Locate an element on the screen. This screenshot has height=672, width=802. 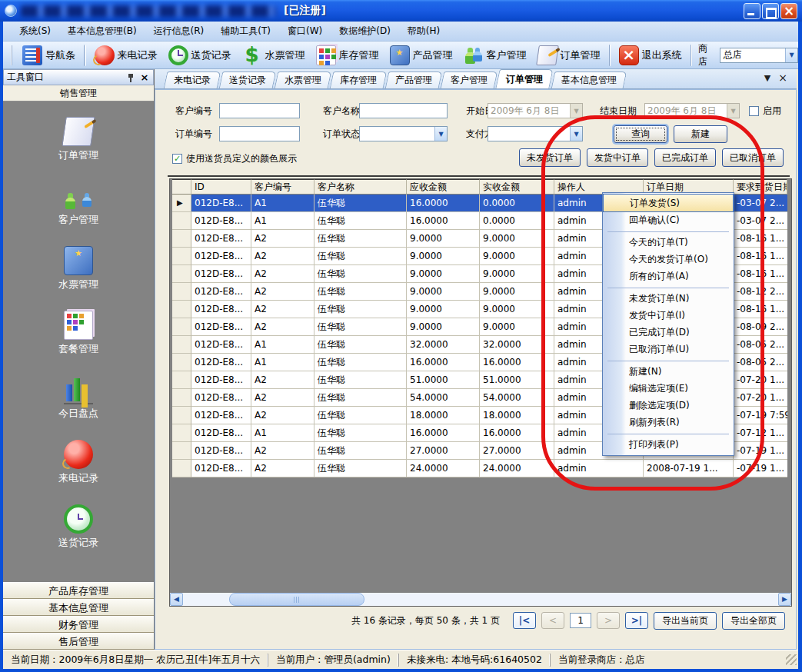
customer-name-input is located at coordinates (403, 111).